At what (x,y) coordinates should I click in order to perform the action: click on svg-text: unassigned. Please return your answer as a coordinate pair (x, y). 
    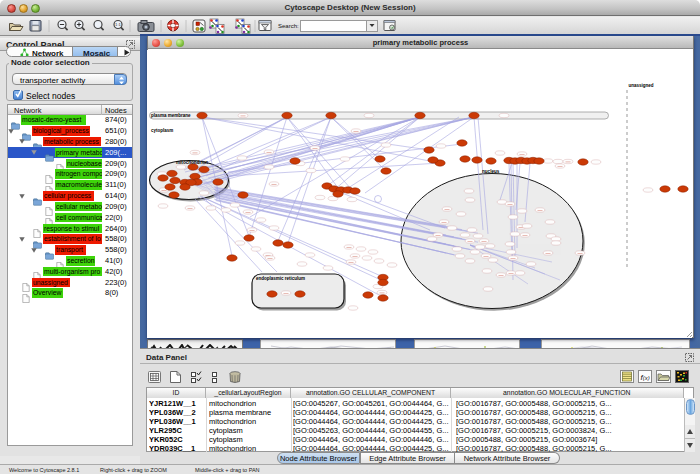
    Looking at the image, I should click on (642, 86).